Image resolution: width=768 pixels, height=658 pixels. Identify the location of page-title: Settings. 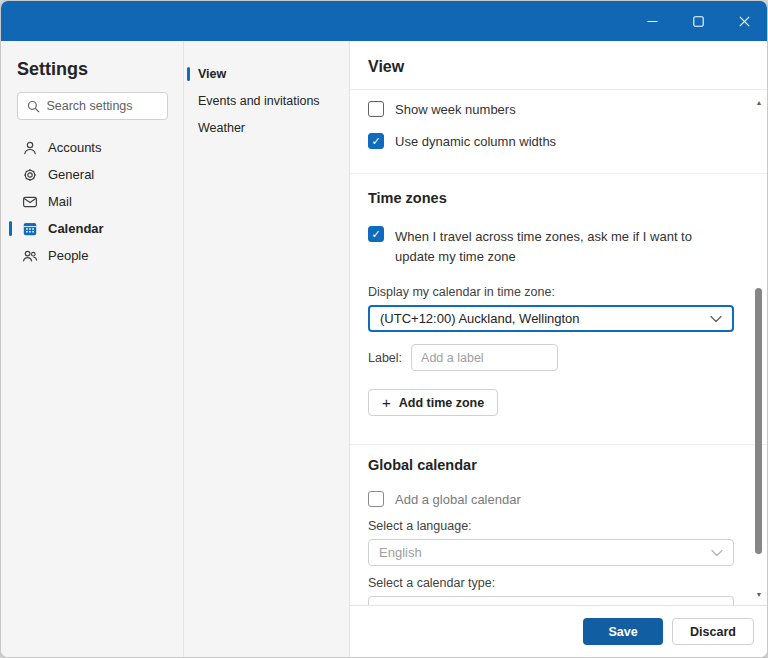
(92, 74).